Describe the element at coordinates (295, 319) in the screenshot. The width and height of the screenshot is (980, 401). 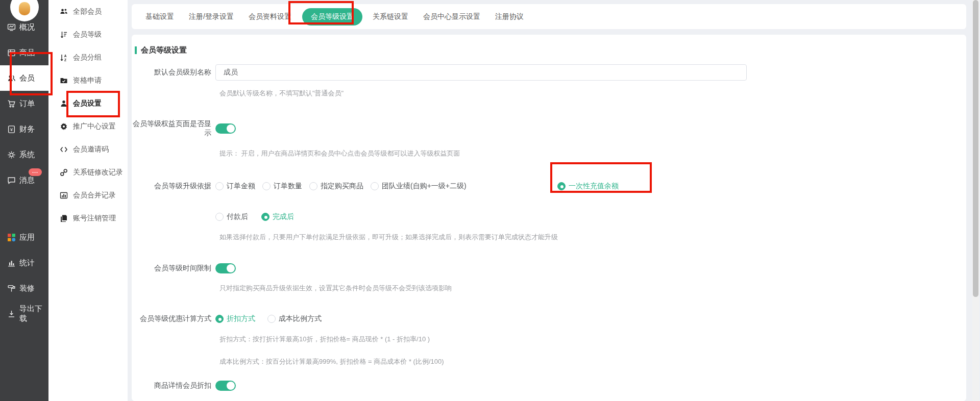
I see `radio-cost-ratio-mode: 成本比例方式` at that location.